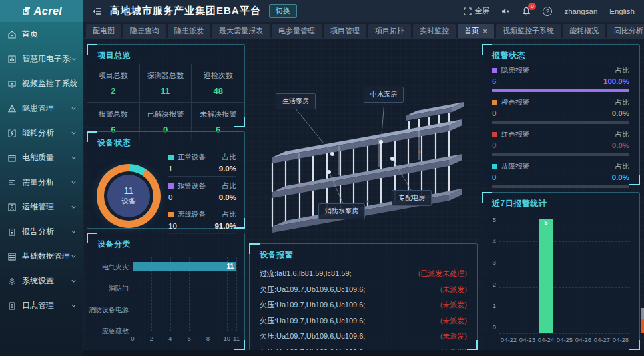 The width and height of the screenshot is (644, 356). Describe the element at coordinates (218, 83) in the screenshot. I see `stat-inspections: 巡检次数 48` at that location.